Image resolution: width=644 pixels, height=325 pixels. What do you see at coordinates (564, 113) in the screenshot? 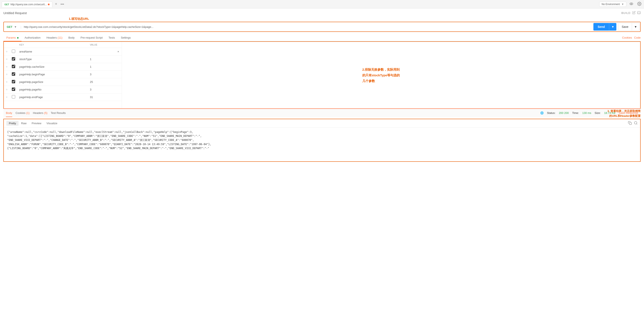
I see `status-value: 200 200` at bounding box center [564, 113].